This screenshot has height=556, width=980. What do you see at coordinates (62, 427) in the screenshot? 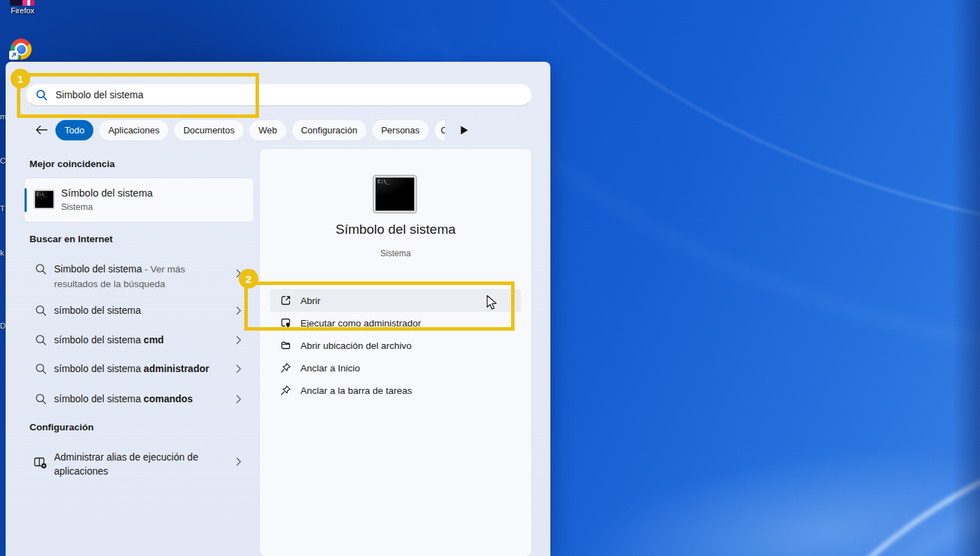
I see `settings-heading: Configuración` at bounding box center [62, 427].